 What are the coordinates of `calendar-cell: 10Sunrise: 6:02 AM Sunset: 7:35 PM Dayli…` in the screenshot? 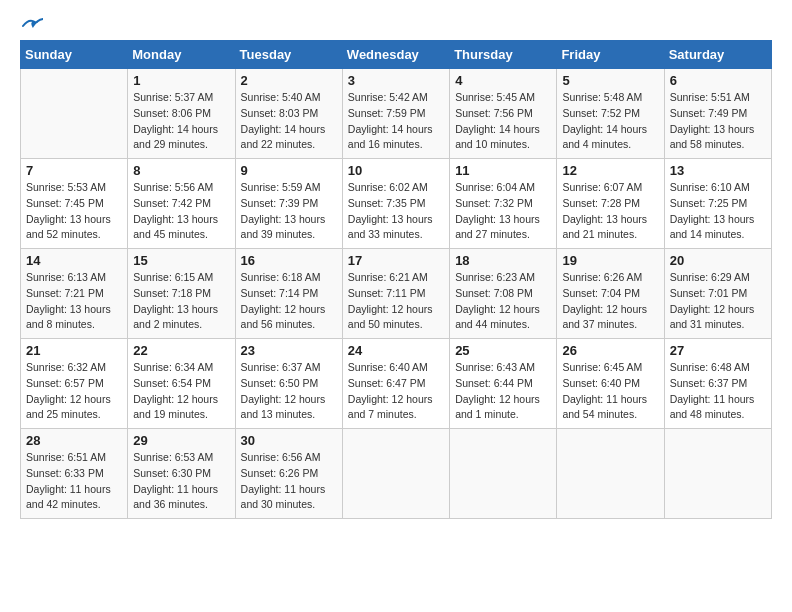 It's located at (396, 204).